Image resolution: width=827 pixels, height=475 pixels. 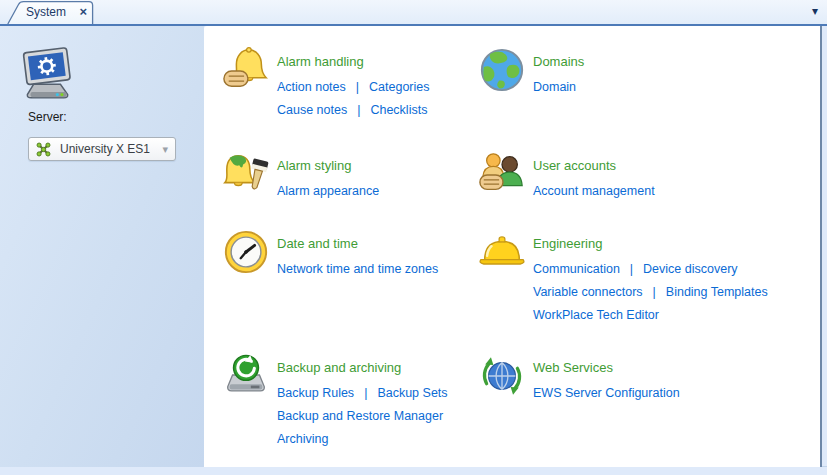 I want to click on alarm-styling-icon, so click(x=246, y=174).